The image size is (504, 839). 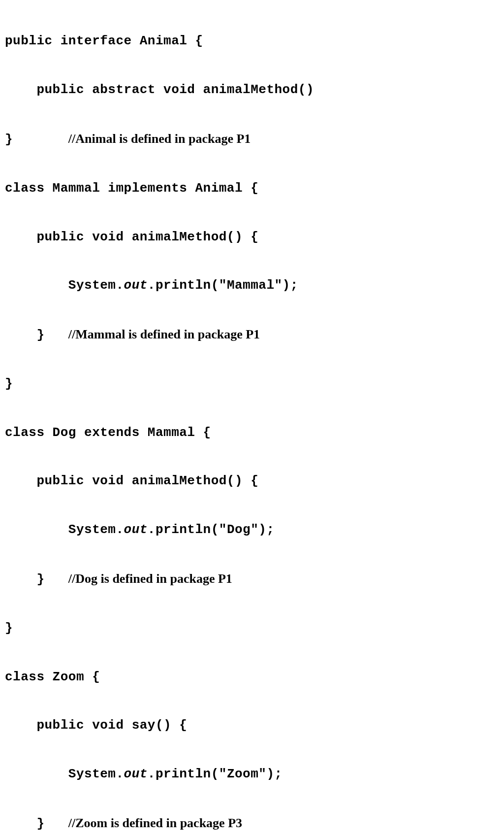 I want to click on code-line: public abstract void animalMethod(), so click(x=159, y=90).